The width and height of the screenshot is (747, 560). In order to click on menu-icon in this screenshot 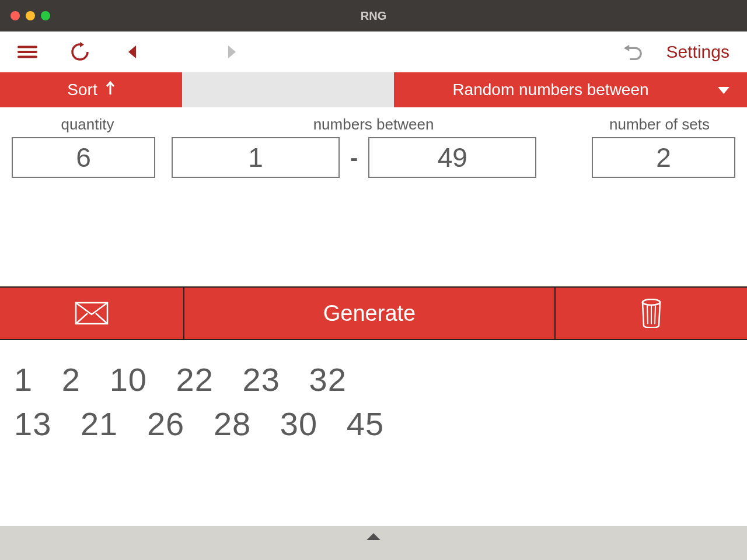, I will do `click(27, 52)`.